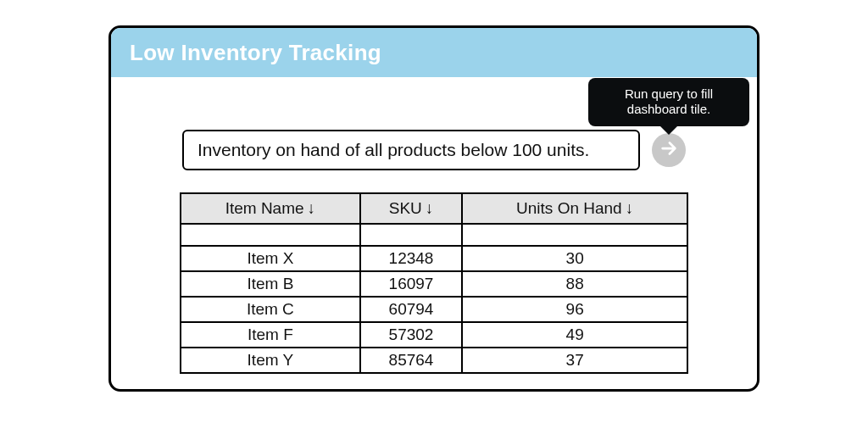  Describe the element at coordinates (256, 53) in the screenshot. I see `tile-title: Low Inventory Tracking` at that location.